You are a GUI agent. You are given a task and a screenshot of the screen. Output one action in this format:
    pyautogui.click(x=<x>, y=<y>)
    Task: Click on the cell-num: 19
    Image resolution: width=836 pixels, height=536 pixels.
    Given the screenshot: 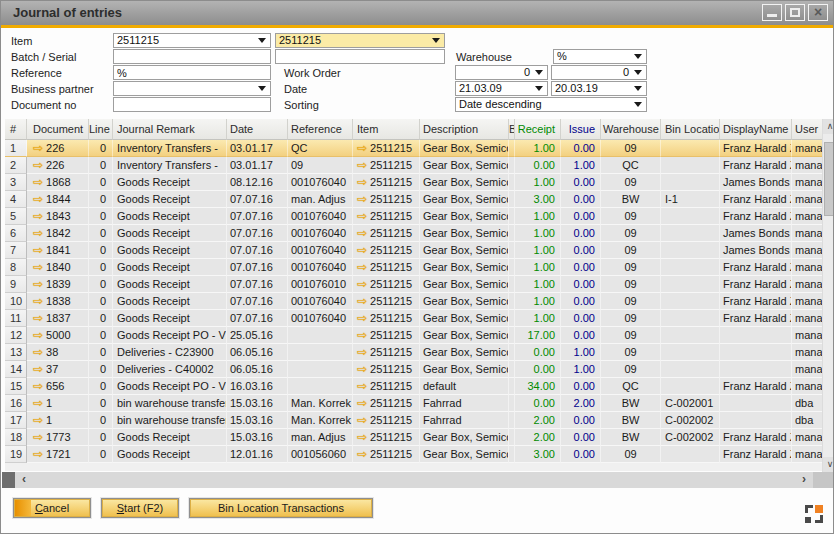 What is the action you would take?
    pyautogui.click(x=16, y=454)
    